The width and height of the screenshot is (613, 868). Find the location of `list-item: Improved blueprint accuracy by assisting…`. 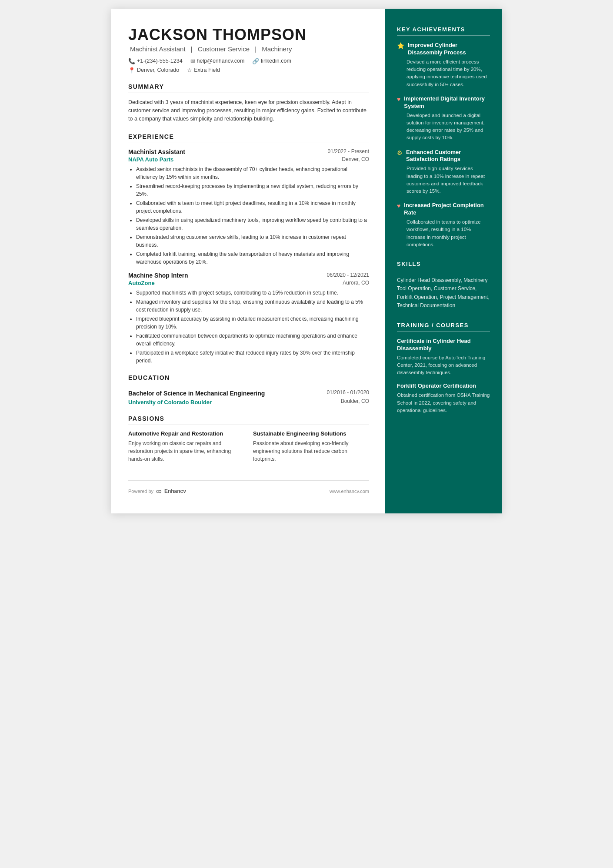

list-item: Improved blueprint accuracy by assisting… is located at coordinates (253, 323).